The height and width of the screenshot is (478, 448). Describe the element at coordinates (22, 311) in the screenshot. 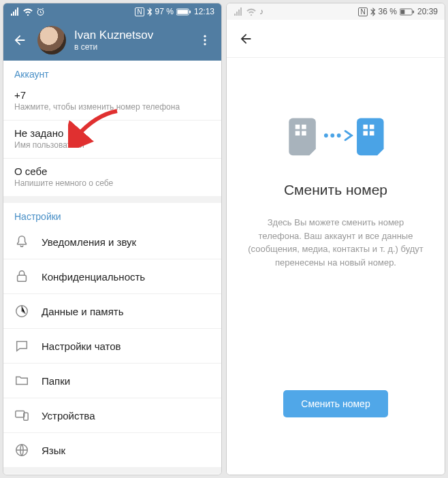

I see `data-icon` at that location.